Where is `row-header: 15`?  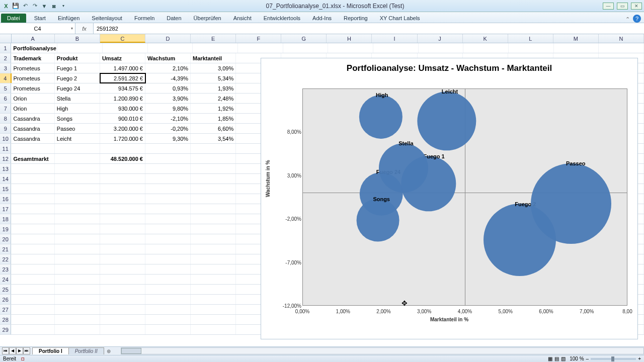 row-header: 15 is located at coordinates (6, 189).